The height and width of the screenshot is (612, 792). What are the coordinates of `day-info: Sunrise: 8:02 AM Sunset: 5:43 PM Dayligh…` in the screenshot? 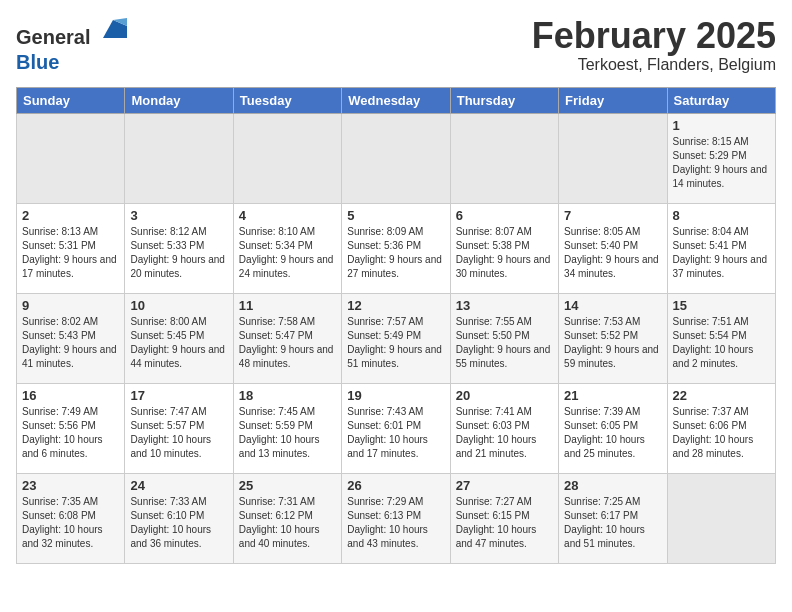 It's located at (70, 343).